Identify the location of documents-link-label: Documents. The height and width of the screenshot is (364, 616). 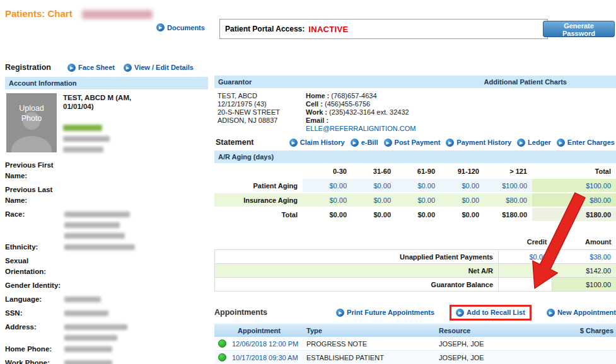
(186, 28).